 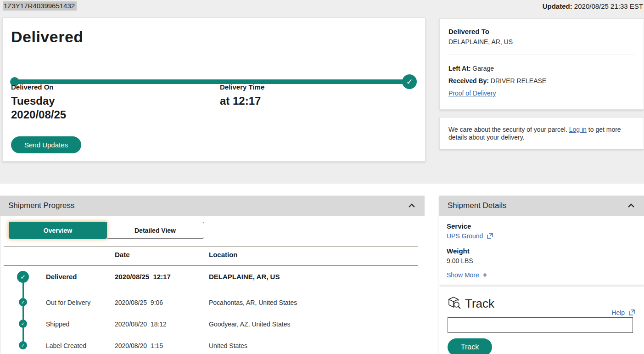 I want to click on left-at-line: Left At: Garage, so click(x=471, y=68).